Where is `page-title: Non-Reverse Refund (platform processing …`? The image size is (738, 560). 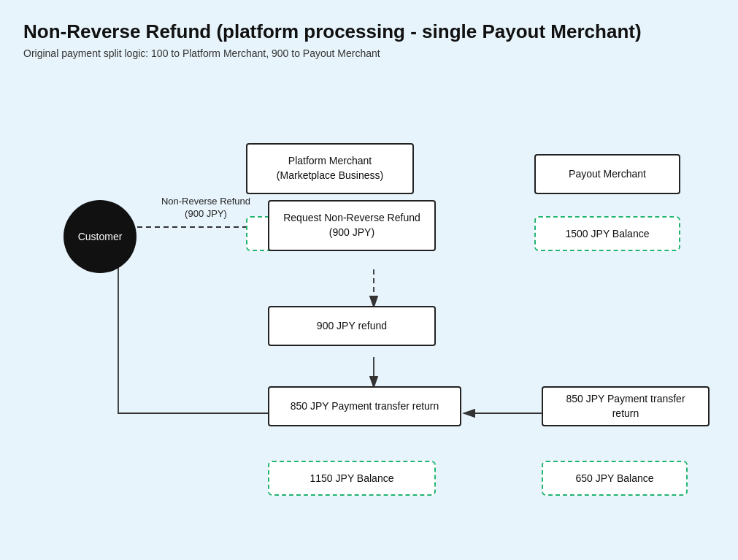
page-title: Non-Reverse Refund (platform processing … is located at coordinates (369, 32).